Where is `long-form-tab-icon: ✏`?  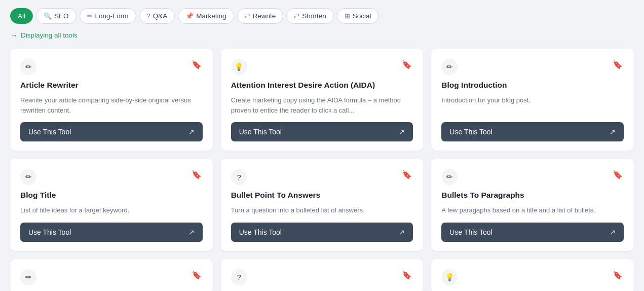 long-form-tab-icon: ✏ is located at coordinates (90, 16).